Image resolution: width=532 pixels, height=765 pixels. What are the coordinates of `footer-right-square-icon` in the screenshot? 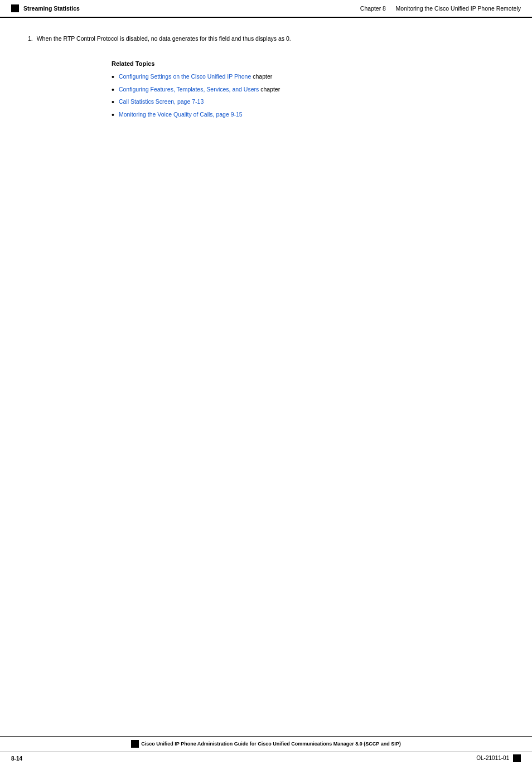 It's located at (517, 758).